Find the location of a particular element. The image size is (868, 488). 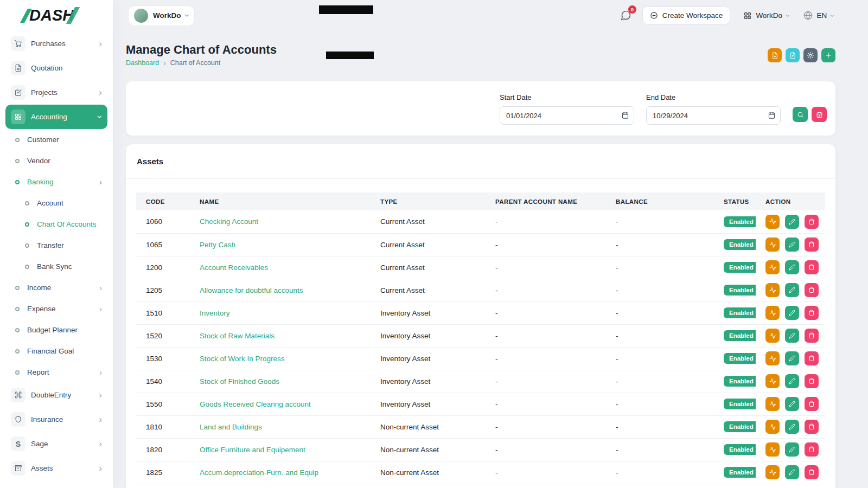

sidebar-item-doubleentry: DoubleEntry › is located at coordinates (56, 395).